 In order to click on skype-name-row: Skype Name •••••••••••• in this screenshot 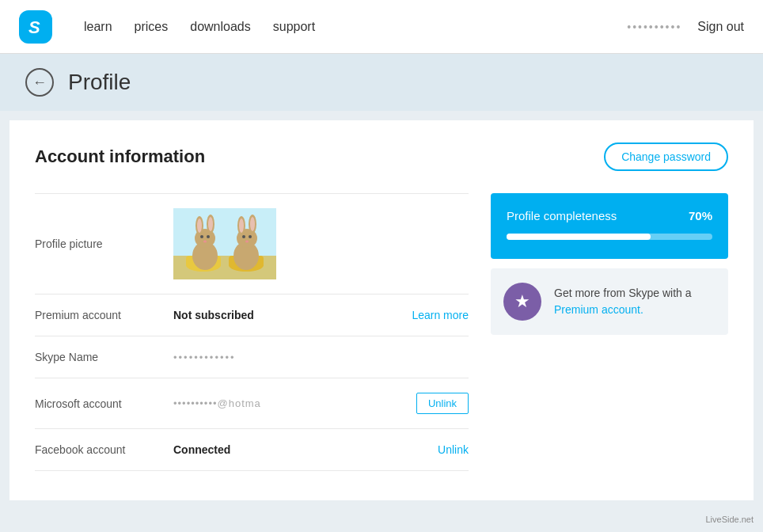, I will do `click(252, 358)`.